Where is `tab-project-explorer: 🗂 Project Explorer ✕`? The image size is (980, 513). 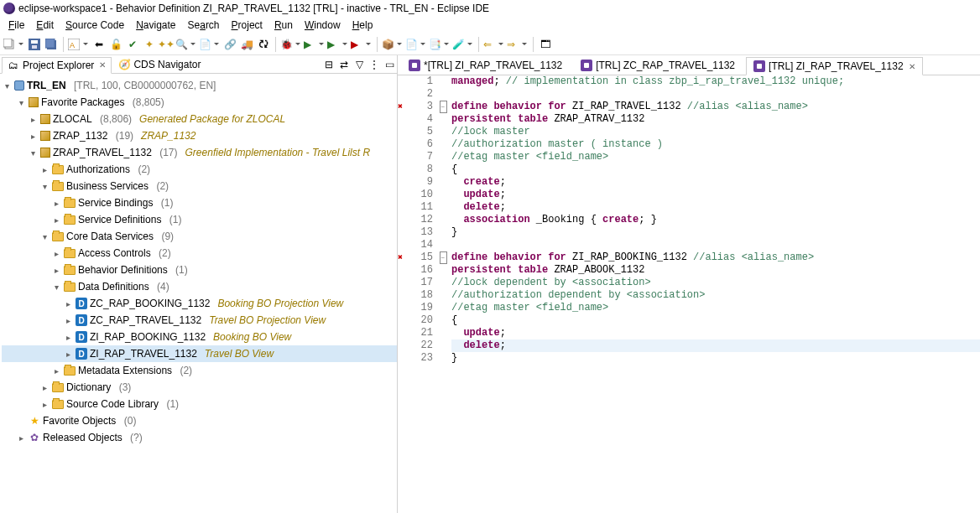 tab-project-explorer: 🗂 Project Explorer ✕ is located at coordinates (57, 65).